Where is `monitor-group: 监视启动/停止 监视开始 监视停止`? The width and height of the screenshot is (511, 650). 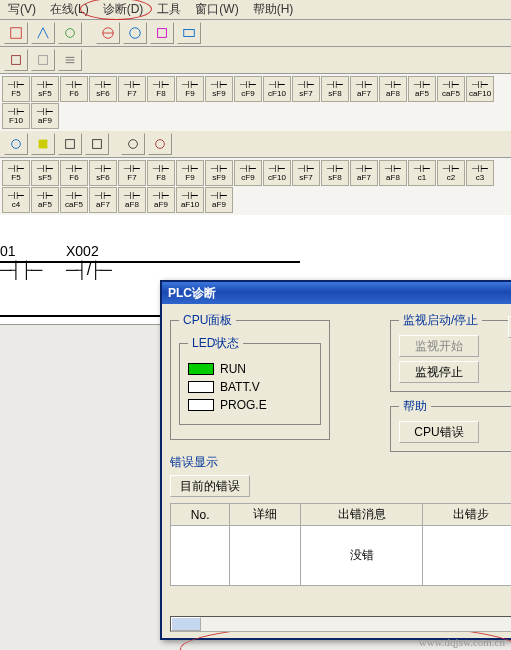 monitor-group: 监视启动/停止 监视开始 监视停止 is located at coordinates (450, 352).